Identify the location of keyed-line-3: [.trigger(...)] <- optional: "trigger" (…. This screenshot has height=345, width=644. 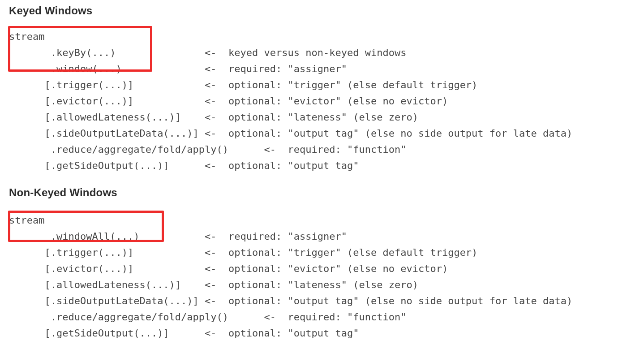
(243, 85).